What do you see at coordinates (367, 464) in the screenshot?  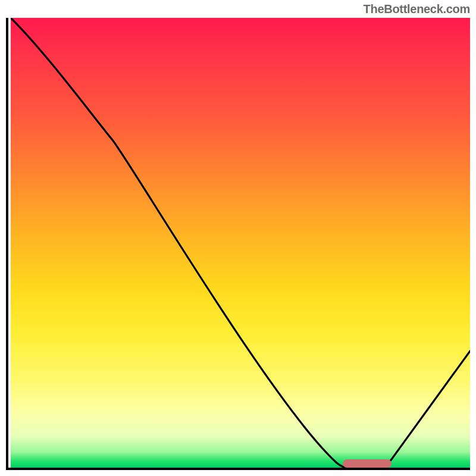 I see `optimal-range-marker` at bounding box center [367, 464].